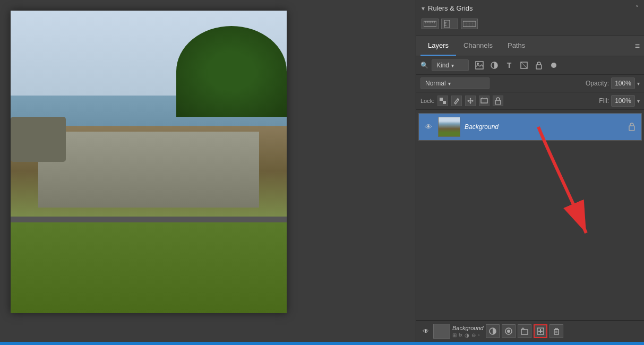 This screenshot has width=644, height=345. I want to click on blend-mode-row: Normal ▾ Opacity: 100% ▾, so click(530, 84).